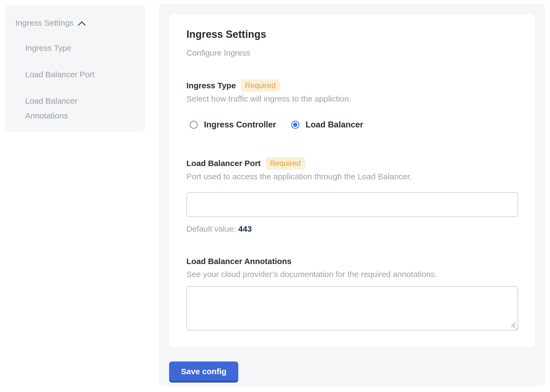  What do you see at coordinates (239, 261) in the screenshot?
I see `section-heading-load-balancer-annotations: Load Balancer Annotations` at bounding box center [239, 261].